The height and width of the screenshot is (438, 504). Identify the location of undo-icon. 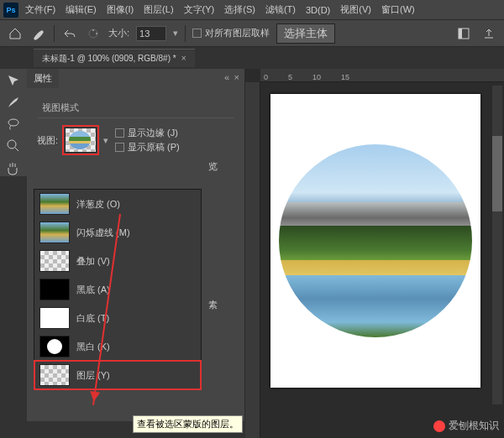
(70, 34).